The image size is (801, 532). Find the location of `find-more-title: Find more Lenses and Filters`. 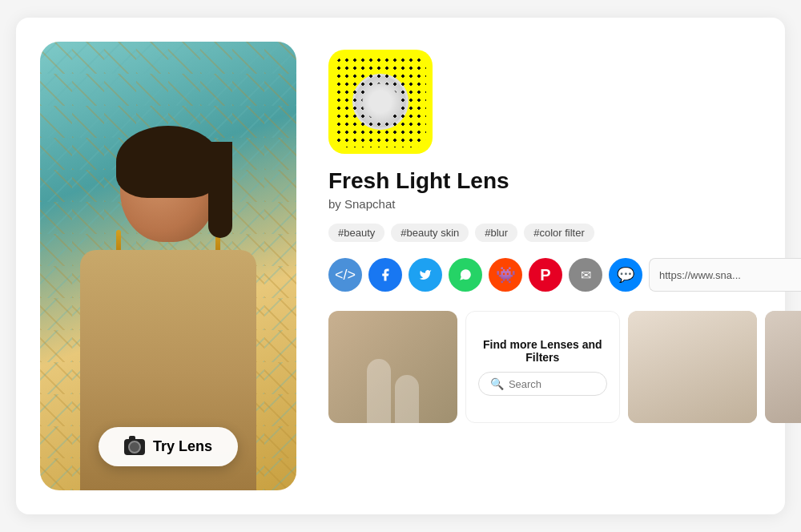

find-more-title: Find more Lenses and Filters is located at coordinates (543, 351).